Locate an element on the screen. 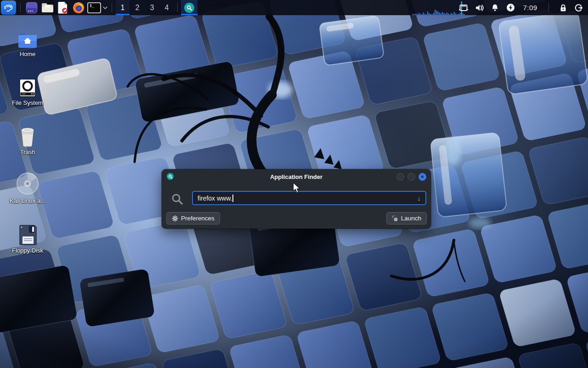 The image size is (588, 368). desktop-icon-label: Kali Linux a... is located at coordinates (28, 201).